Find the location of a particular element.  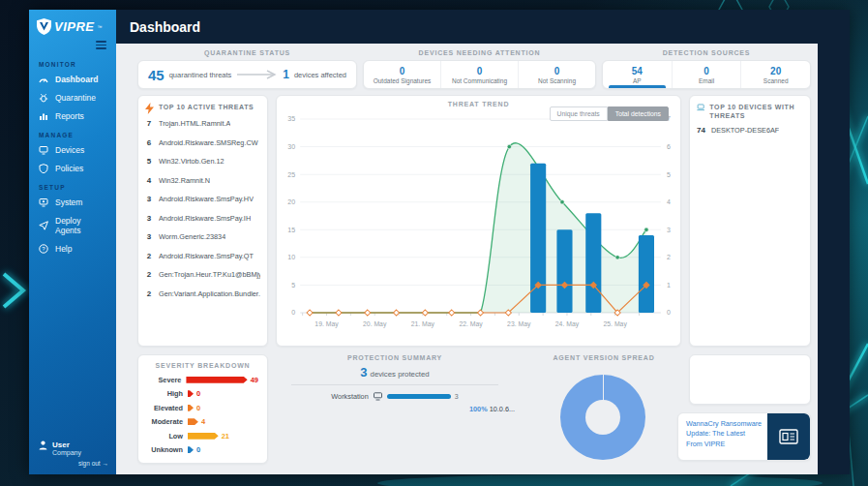

stat-outdated-signatures: 0 Outdated Signatures is located at coordinates (403, 75).